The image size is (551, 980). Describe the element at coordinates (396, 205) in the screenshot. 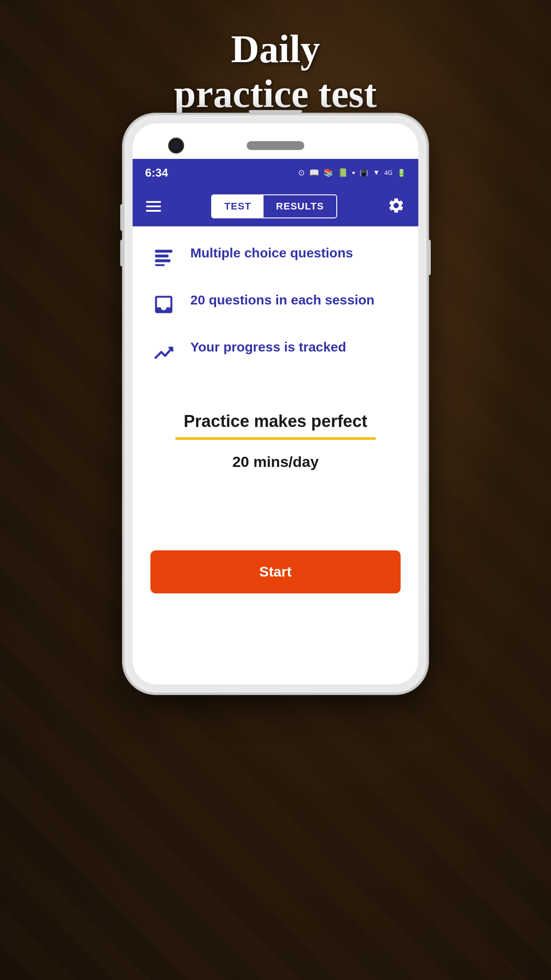

I see `gear-icon` at that location.